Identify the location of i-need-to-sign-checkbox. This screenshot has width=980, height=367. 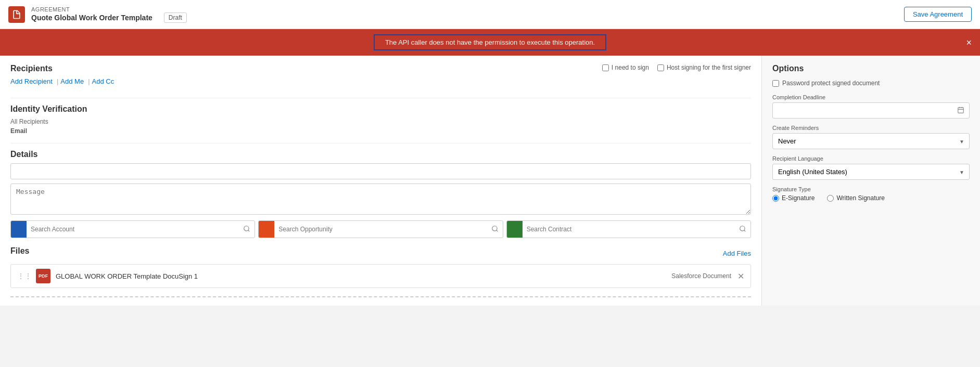
(606, 68).